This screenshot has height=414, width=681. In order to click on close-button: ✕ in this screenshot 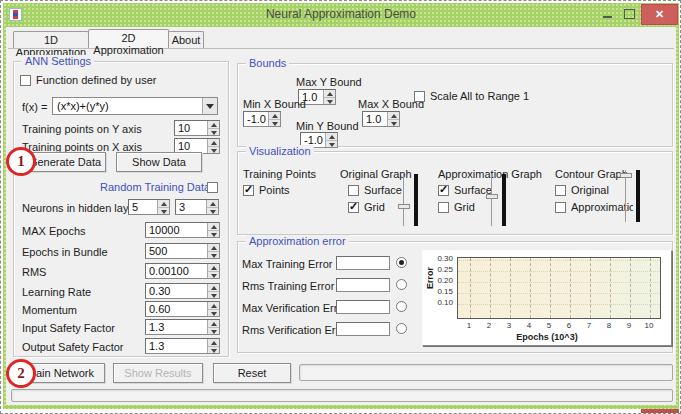, I will do `click(660, 14)`.